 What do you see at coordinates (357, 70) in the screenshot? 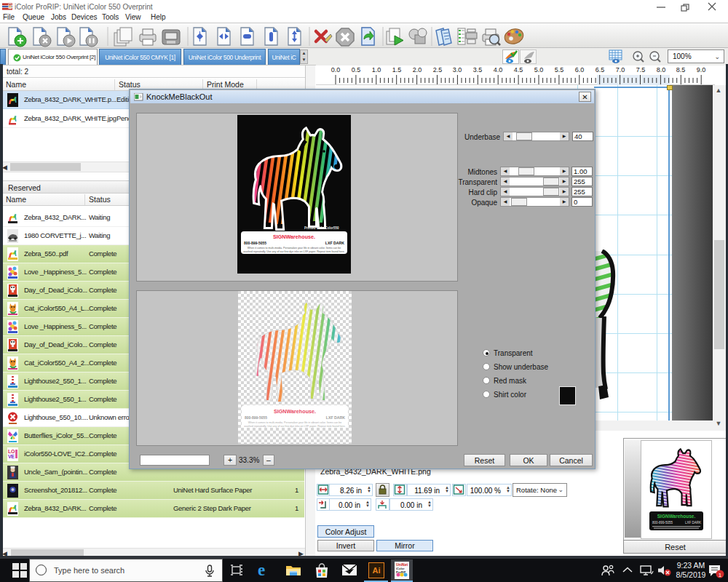
I see `svg-text: 0.5` at bounding box center [357, 70].